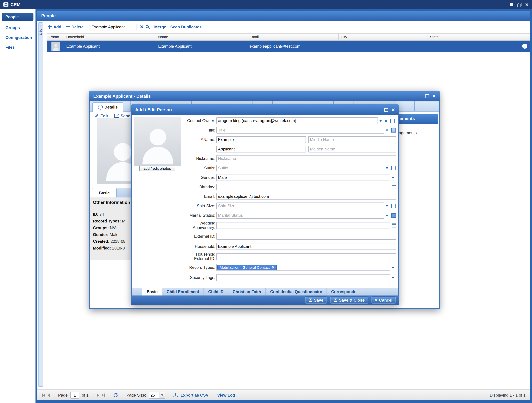  Describe the element at coordinates (306, 246) in the screenshot. I see `household-input` at that location.